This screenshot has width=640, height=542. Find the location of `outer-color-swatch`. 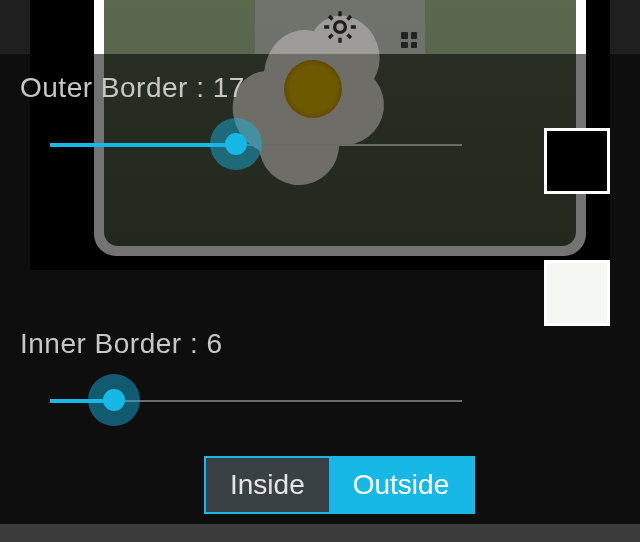

outer-color-swatch is located at coordinates (577, 161).